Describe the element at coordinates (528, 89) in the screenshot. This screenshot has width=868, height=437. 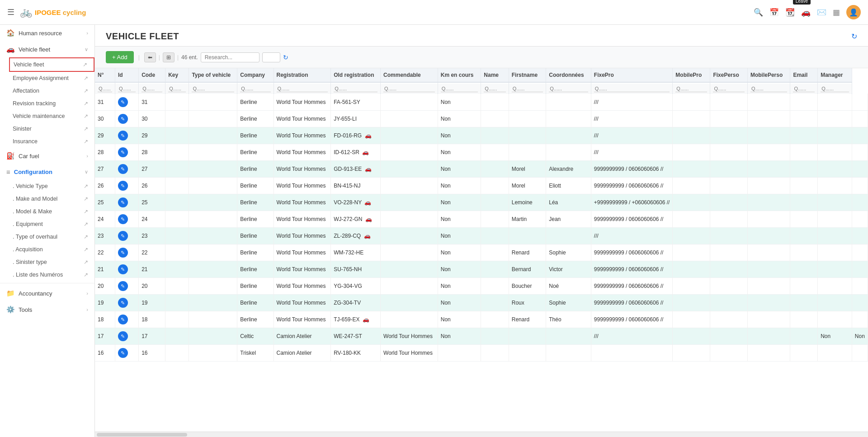
I see `filter-firstname` at that location.